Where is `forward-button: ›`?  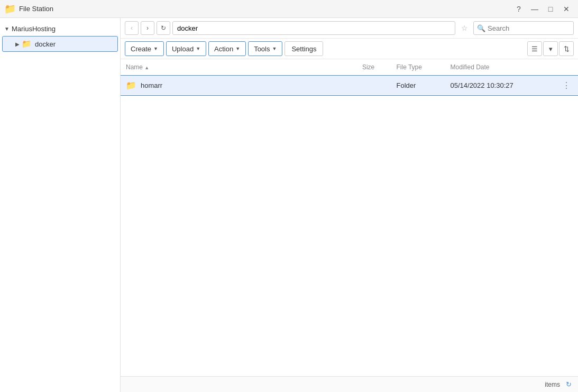
forward-button: › is located at coordinates (148, 28).